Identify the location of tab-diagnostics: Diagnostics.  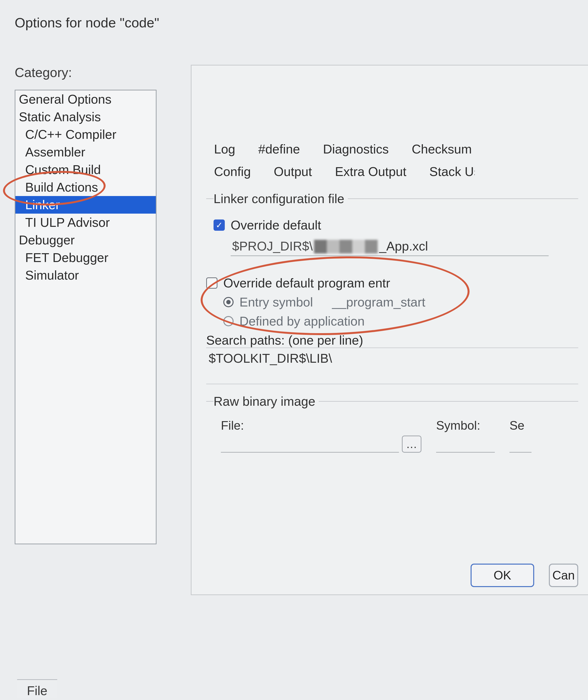
(360, 150).